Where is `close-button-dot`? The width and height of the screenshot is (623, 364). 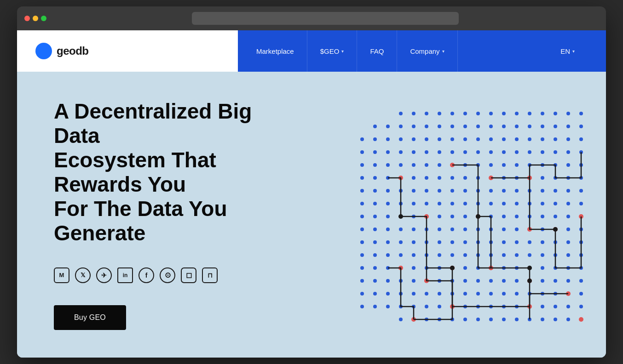
close-button-dot is located at coordinates (27, 18).